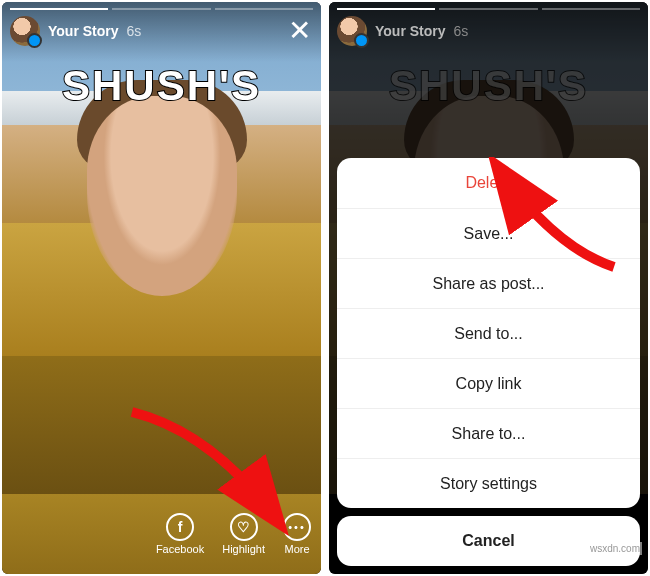  I want to click on watermark: wsxdn.com, so click(615, 548).